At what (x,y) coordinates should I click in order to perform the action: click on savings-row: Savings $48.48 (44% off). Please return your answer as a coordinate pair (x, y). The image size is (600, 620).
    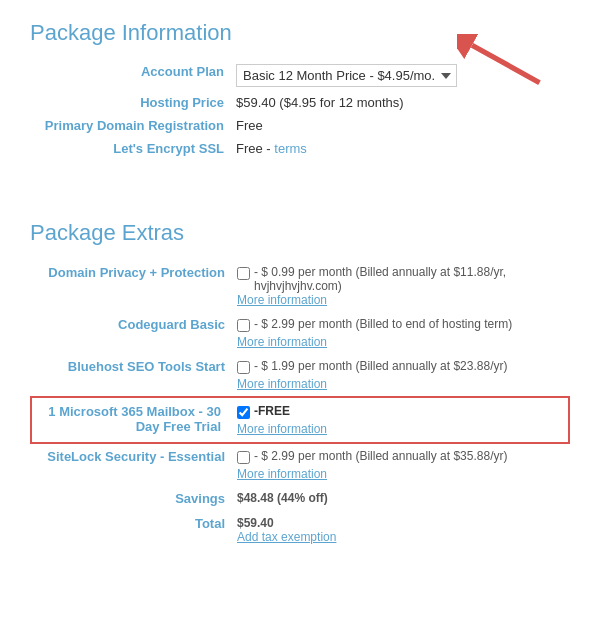
    Looking at the image, I should click on (300, 498).